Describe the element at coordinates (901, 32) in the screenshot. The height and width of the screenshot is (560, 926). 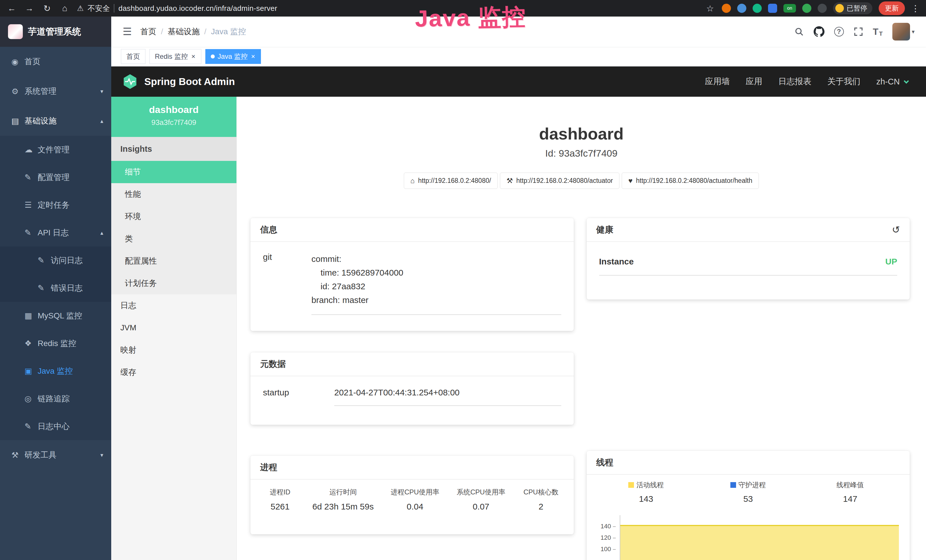
I see `avatar` at that location.